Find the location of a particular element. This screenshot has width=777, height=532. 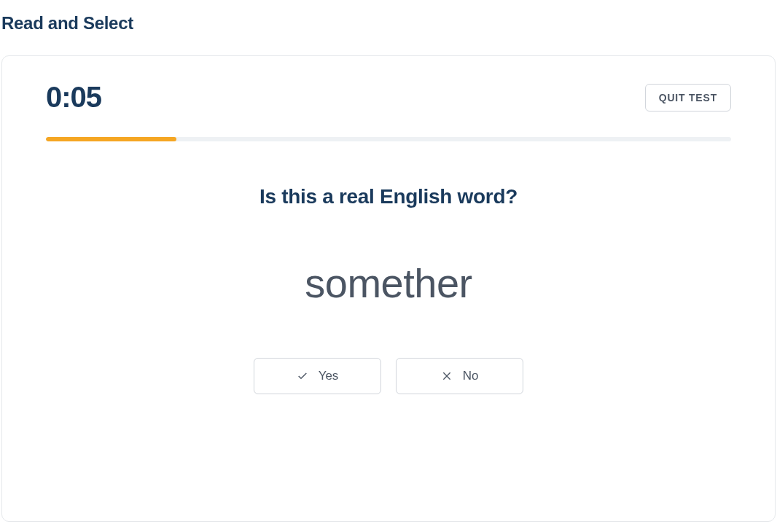

answer-buttons: Yes No is located at coordinates (388, 376).